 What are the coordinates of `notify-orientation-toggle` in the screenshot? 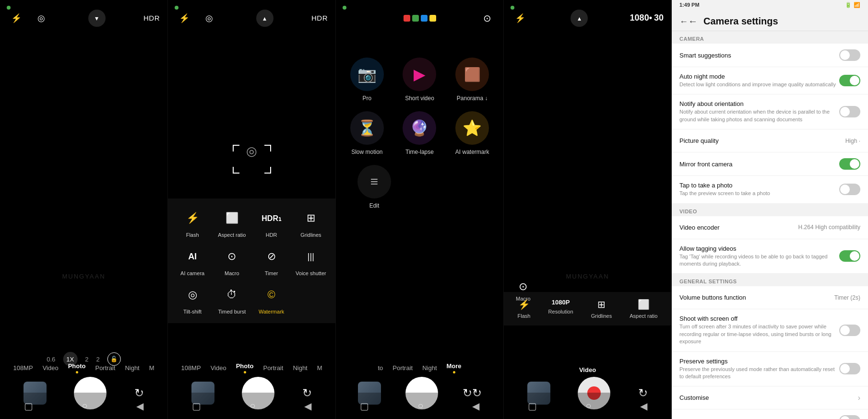 It's located at (850, 112).